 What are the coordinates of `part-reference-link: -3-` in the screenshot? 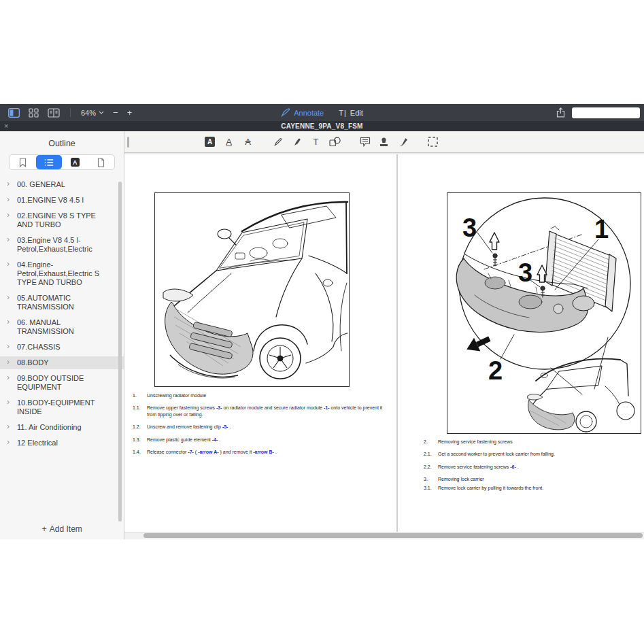 It's located at (219, 408).